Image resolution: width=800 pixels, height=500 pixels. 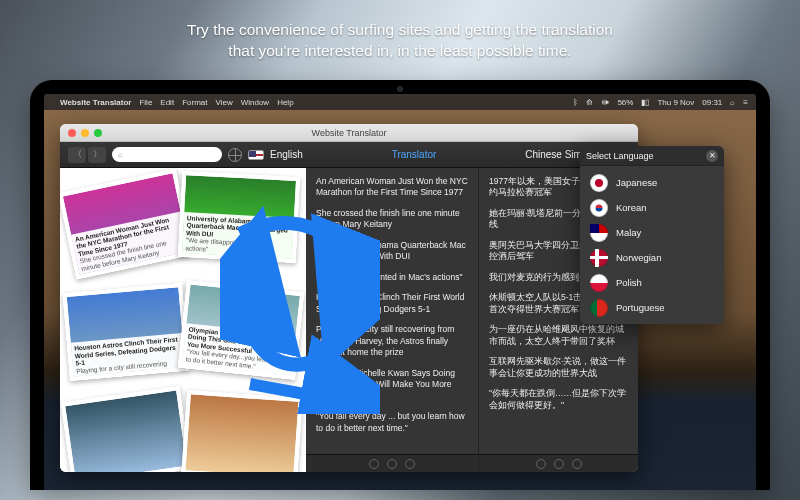 What do you see at coordinates (127, 224) in the screenshot?
I see `article-tile: An American Woman Just Won the NYC Marat…` at bounding box center [127, 224].